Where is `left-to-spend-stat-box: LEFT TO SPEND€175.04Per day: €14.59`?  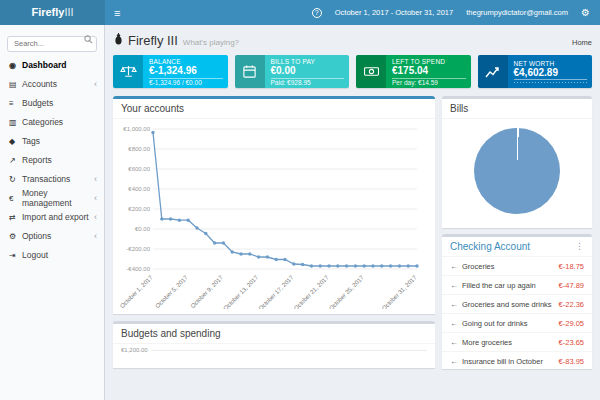 left-to-spend-stat-box: LEFT TO SPEND€175.04Per day: €14.59 is located at coordinates (414, 72).